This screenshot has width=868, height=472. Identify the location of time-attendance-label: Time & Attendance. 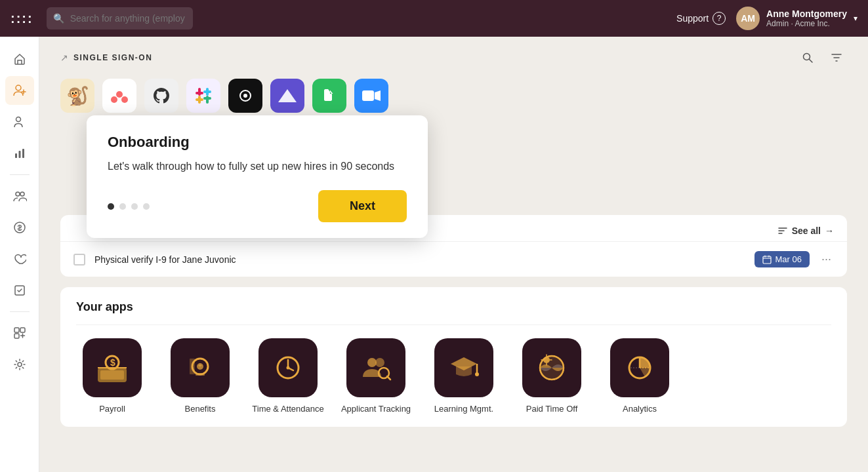
(287, 409).